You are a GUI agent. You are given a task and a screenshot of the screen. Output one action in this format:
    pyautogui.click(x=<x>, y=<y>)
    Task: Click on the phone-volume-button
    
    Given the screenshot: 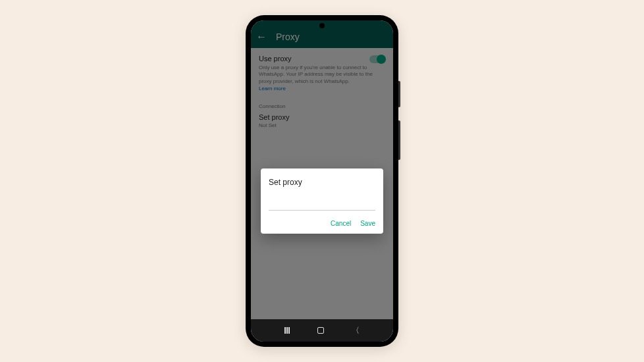 What is the action you would take?
    pyautogui.click(x=399, y=94)
    